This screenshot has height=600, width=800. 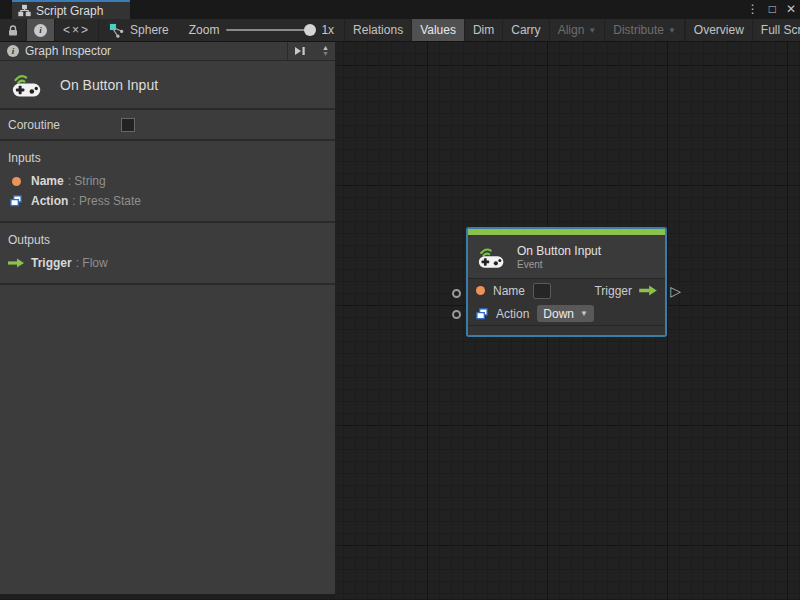 What do you see at coordinates (24, 10) in the screenshot?
I see `graph-hierarchy-icon` at bounding box center [24, 10].